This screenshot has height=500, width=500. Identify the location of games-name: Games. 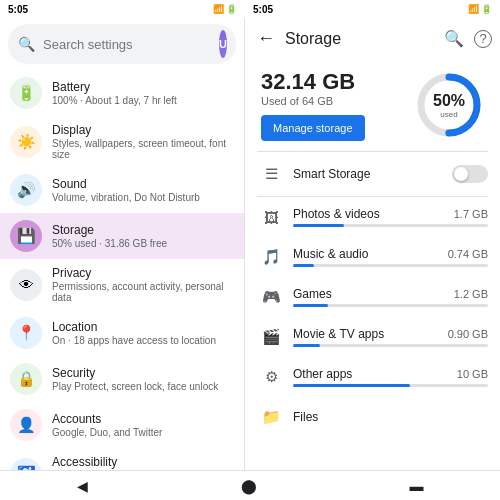
(312, 294).